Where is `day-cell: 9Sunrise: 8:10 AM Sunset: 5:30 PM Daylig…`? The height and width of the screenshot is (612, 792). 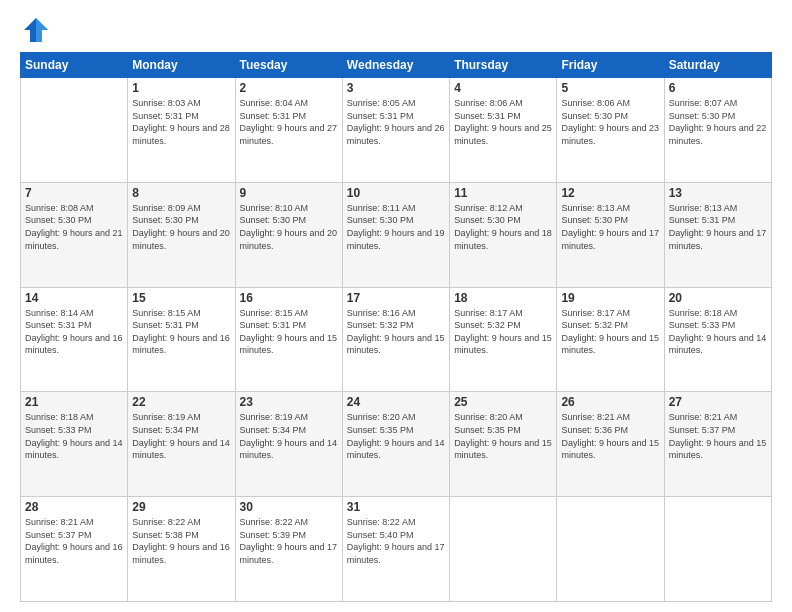 day-cell: 9Sunrise: 8:10 AM Sunset: 5:30 PM Daylig… is located at coordinates (288, 234).